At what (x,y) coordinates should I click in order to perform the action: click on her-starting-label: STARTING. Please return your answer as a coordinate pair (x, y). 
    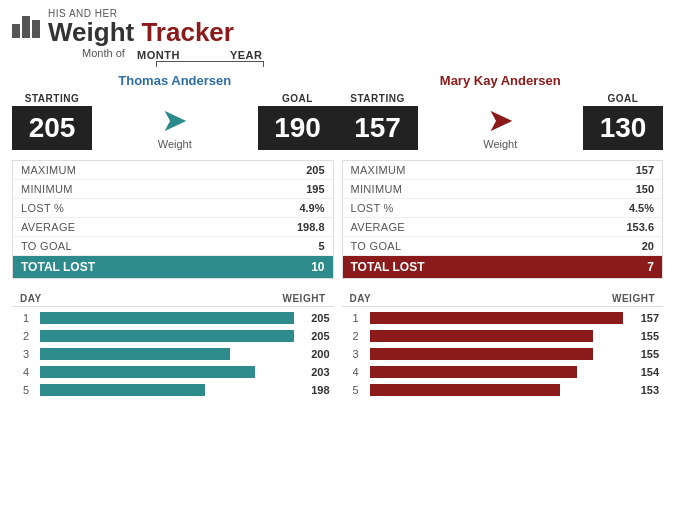
    Looking at the image, I should click on (377, 98).